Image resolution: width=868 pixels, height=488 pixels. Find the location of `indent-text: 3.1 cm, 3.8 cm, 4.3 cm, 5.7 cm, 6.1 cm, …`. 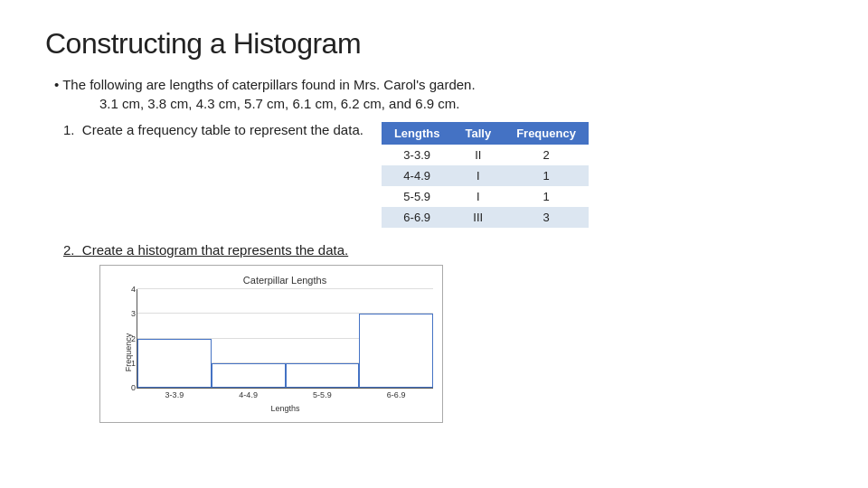

indent-text: 3.1 cm, 3.8 cm, 4.3 cm, 5.7 cm, 6.1 cm, … is located at coordinates (434, 103).